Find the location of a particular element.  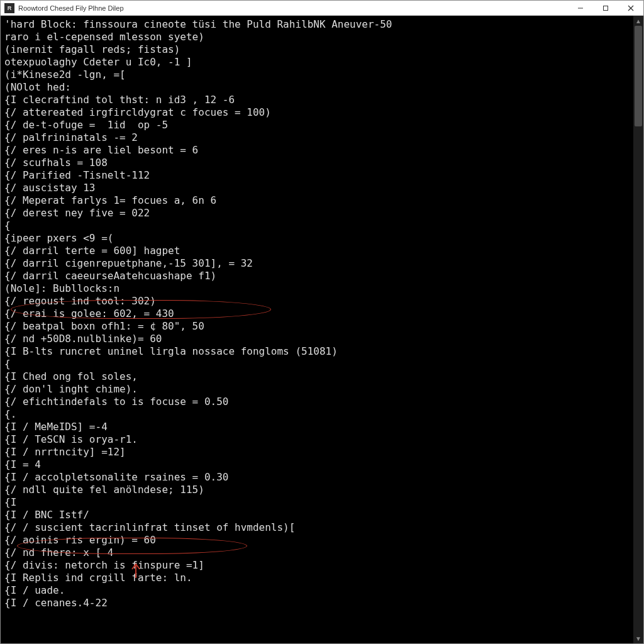

terminal-line: {I = 4 is located at coordinates (317, 465).